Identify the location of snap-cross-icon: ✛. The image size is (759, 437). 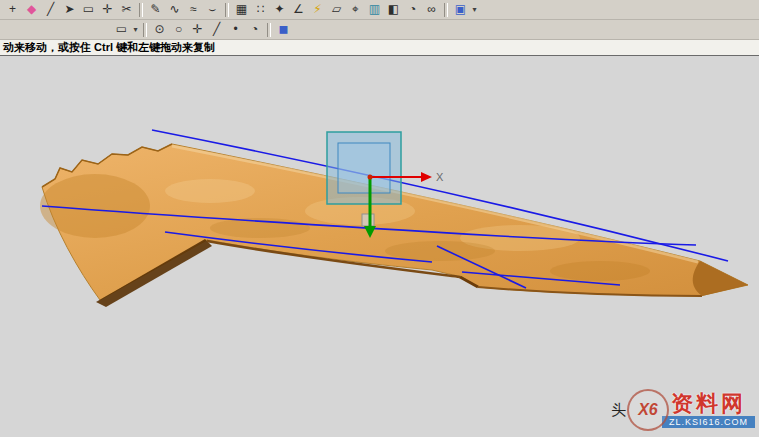
(198, 30).